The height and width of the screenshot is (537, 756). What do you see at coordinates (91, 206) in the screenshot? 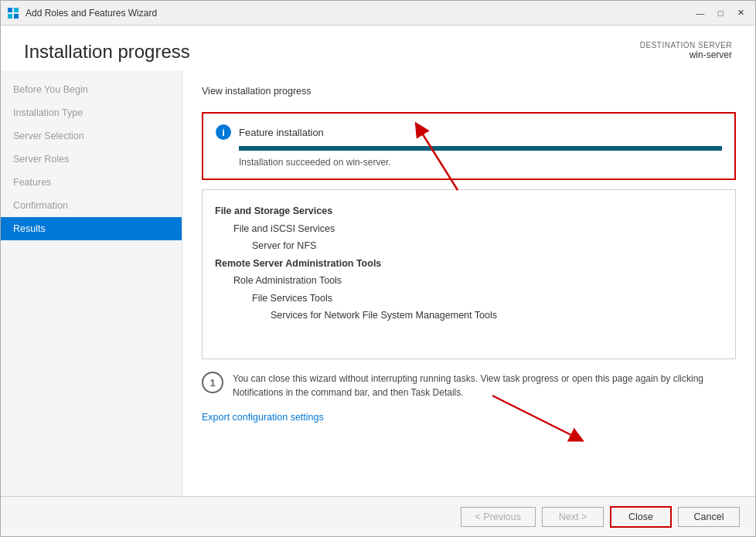
I see `sidebar-item-confirmation: Confirmation` at bounding box center [91, 206].